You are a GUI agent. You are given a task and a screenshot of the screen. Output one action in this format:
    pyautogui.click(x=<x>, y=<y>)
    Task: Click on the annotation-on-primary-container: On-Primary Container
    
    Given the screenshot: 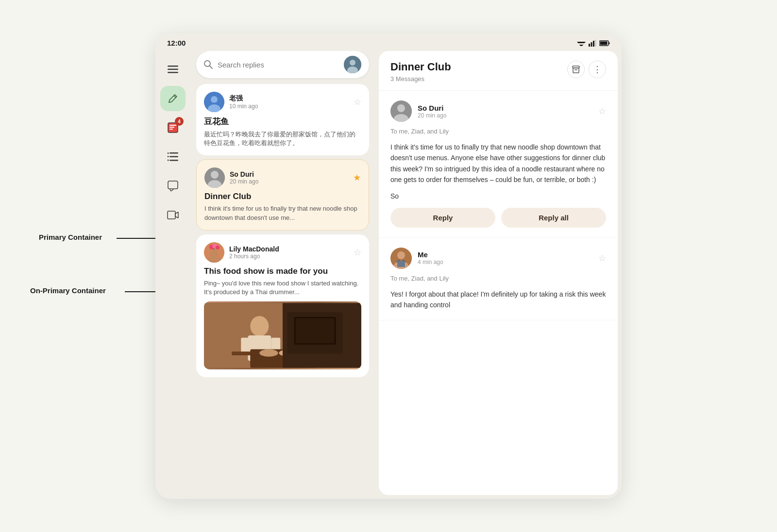 What is the action you would take?
    pyautogui.click(x=68, y=291)
    